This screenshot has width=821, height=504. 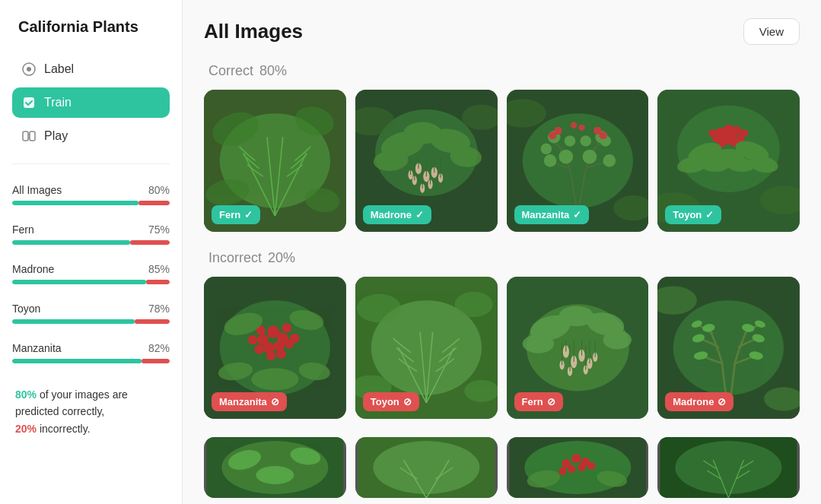 I want to click on correct-section-label: Correct80%, so click(x=502, y=71).